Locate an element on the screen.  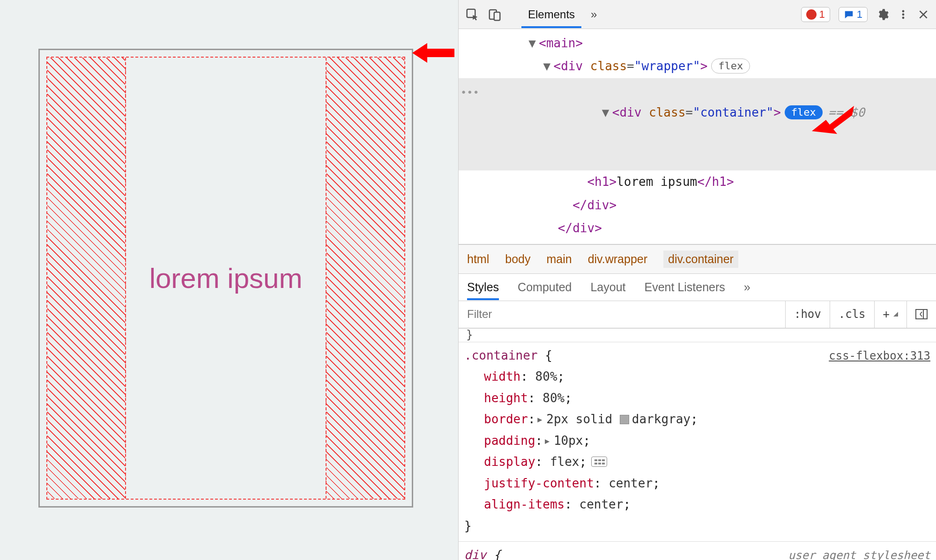
rule-origin-link: css-flexbox:313 is located at coordinates (880, 356).